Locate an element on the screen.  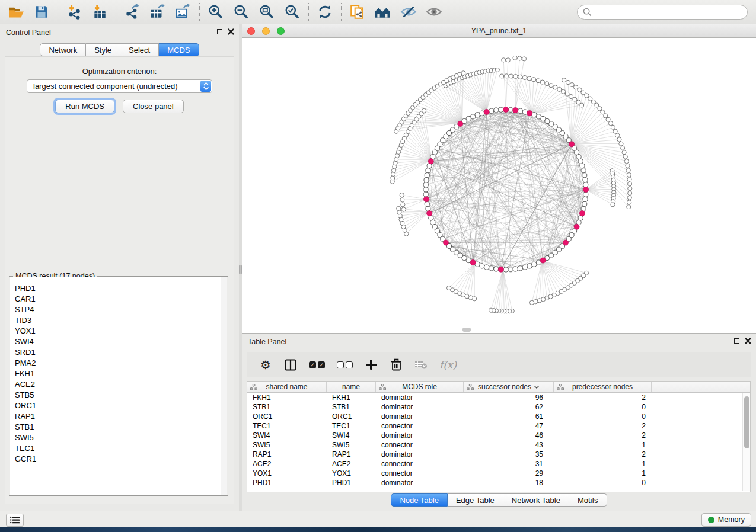
import-network-icon is located at coordinates (74, 12).